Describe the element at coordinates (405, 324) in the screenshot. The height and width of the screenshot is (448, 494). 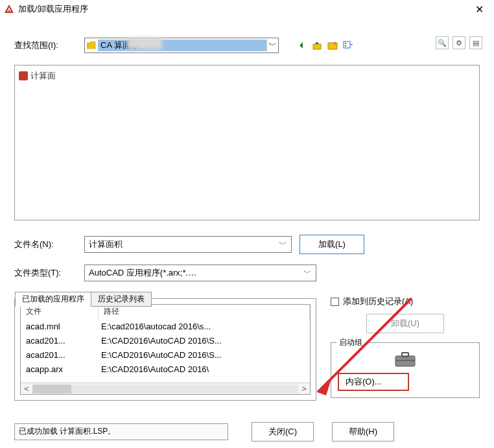
I see `unload-button: 卸载(U)` at that location.